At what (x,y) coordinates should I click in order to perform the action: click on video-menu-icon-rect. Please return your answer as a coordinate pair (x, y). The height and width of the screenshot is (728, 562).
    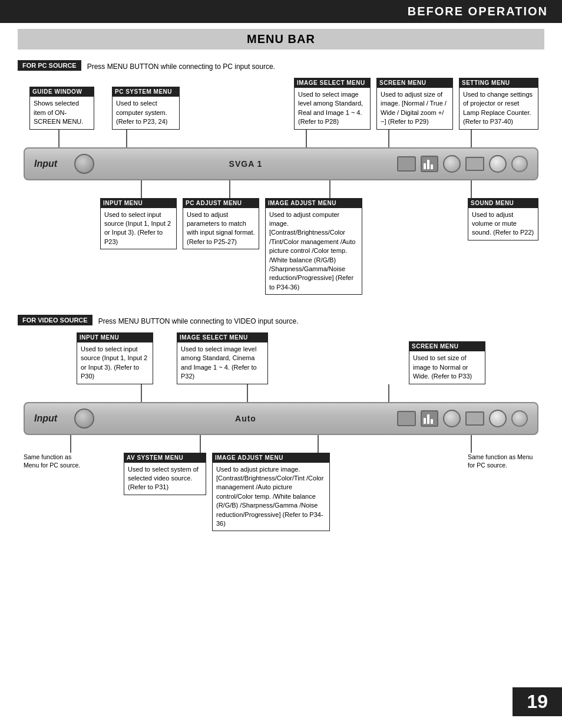
    Looking at the image, I should click on (475, 419).